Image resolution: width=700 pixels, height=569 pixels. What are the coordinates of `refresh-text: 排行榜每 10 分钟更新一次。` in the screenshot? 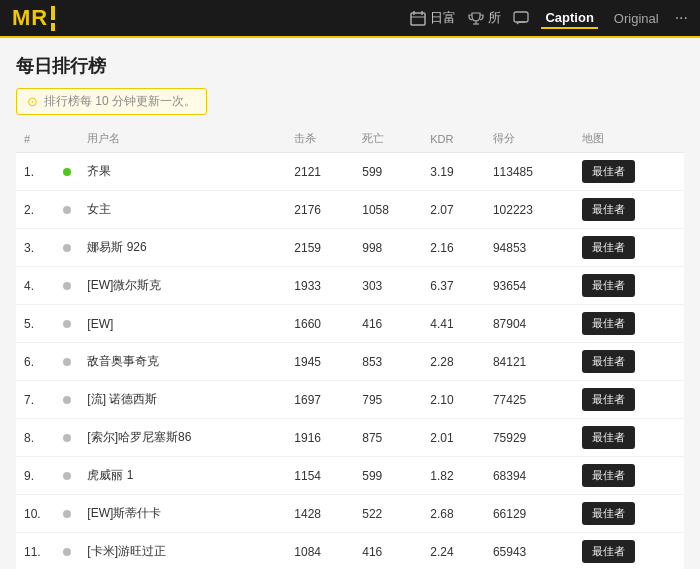 It's located at (120, 102).